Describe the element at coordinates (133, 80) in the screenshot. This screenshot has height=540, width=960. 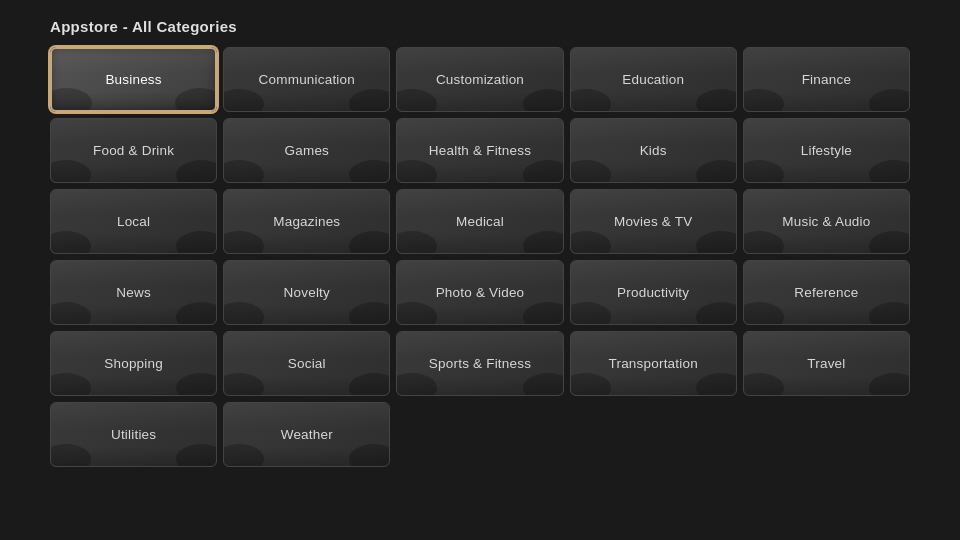
I see `category-label-business: Business` at that location.